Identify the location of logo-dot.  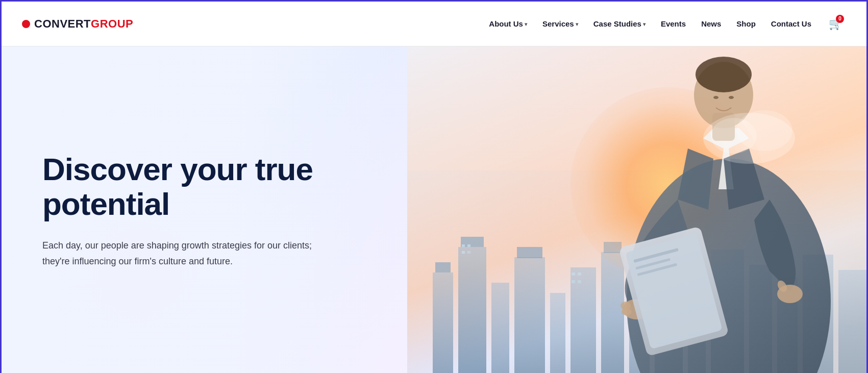
(26, 24).